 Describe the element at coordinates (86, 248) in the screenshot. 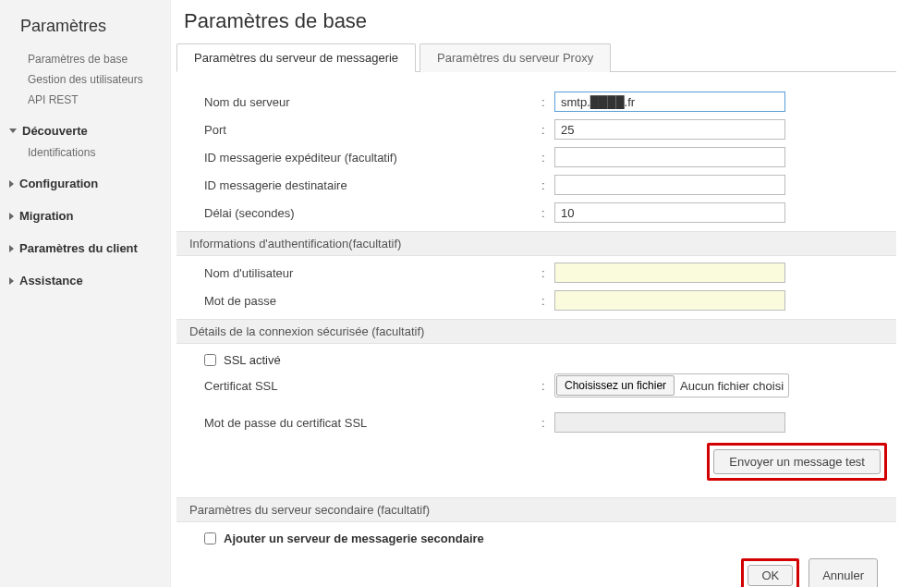

I see `sidebar-group-client-settings: Paramètres du client` at that location.